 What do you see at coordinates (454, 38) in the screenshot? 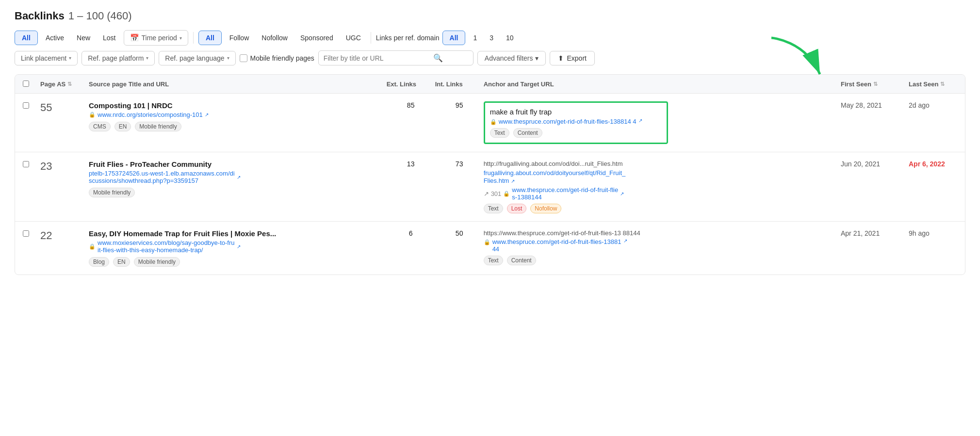
I see `lpd-all: All` at bounding box center [454, 38].